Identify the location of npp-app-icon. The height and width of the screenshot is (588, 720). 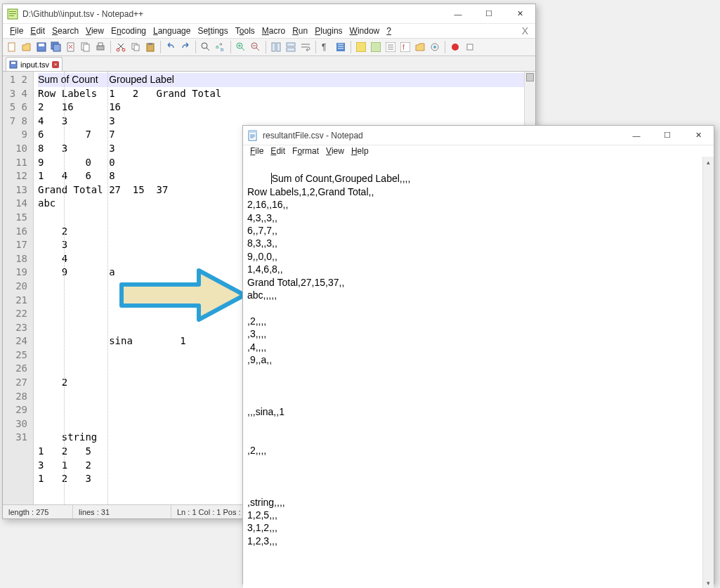
(13, 14).